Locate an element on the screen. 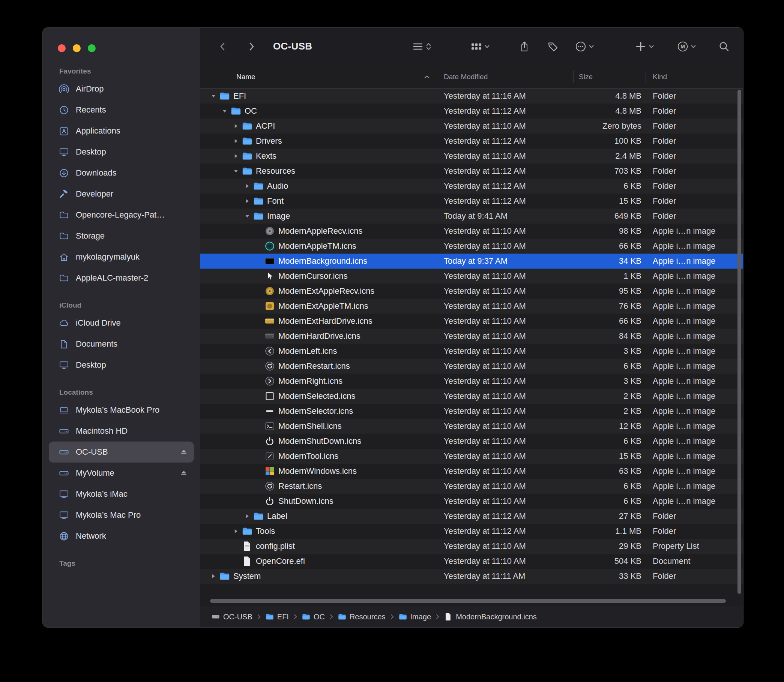 This screenshot has width=784, height=682. file-row: AudioYesterday at 11:12 AM6 KBFolder is located at coordinates (472, 186).